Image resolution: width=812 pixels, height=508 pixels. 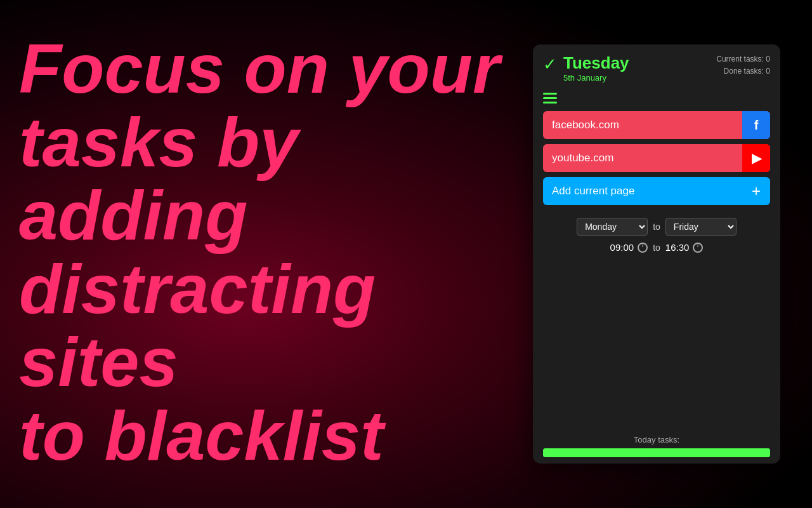 What do you see at coordinates (596, 68) in the screenshot?
I see `day-info: Tuesday 5th January` at bounding box center [596, 68].